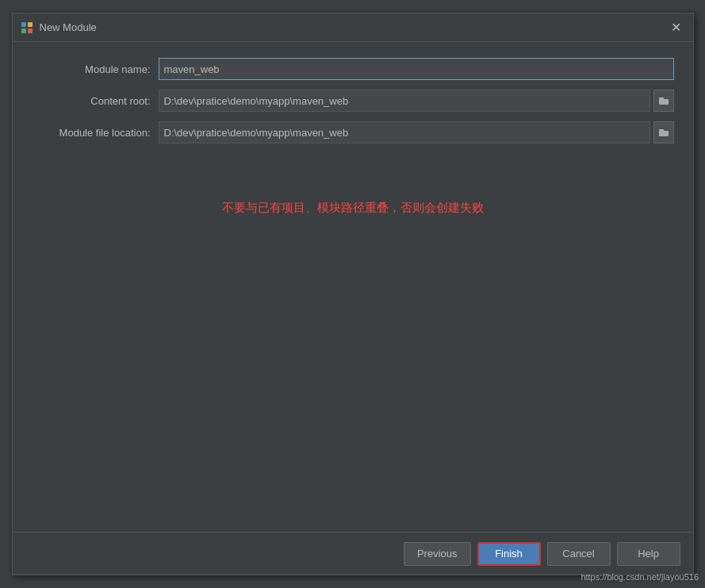 This screenshot has width=705, height=588. What do you see at coordinates (664, 132) in the screenshot?
I see `module-file-location-browse-button` at bounding box center [664, 132].